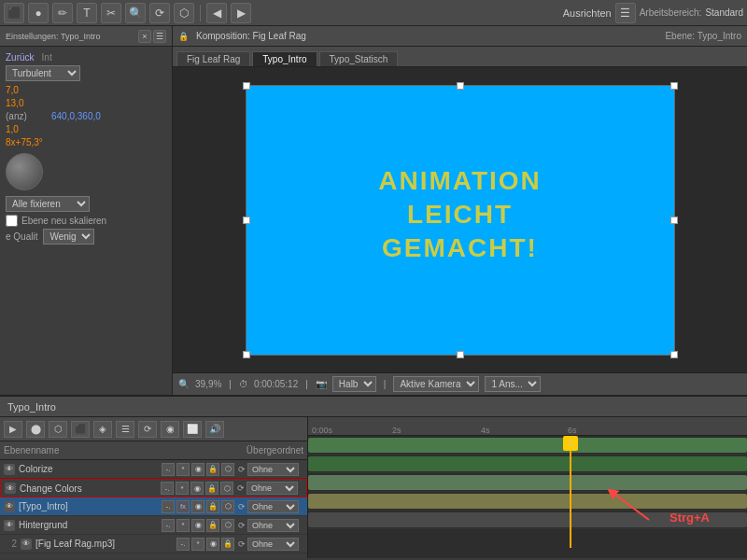 The width and height of the screenshot is (747, 560). I want to click on camera-select: Aktive Kamera, so click(436, 385).